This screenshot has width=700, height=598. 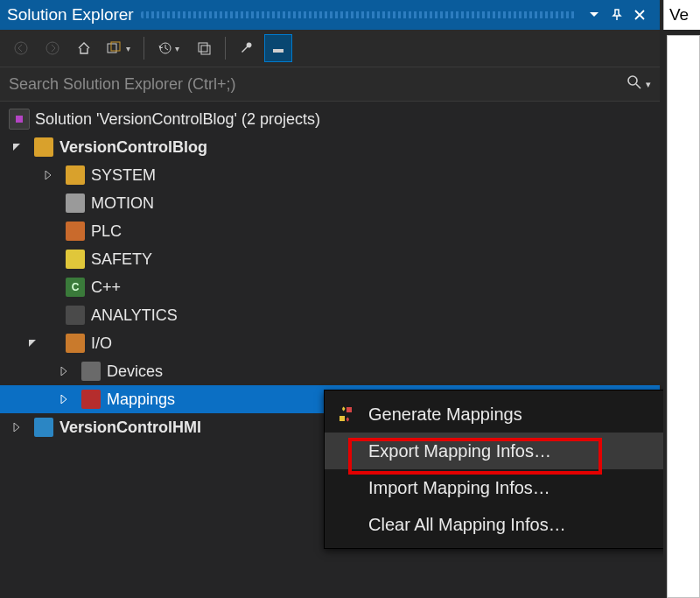 What do you see at coordinates (513, 414) in the screenshot?
I see `menu-generate-mappings: Generate Mappings` at bounding box center [513, 414].